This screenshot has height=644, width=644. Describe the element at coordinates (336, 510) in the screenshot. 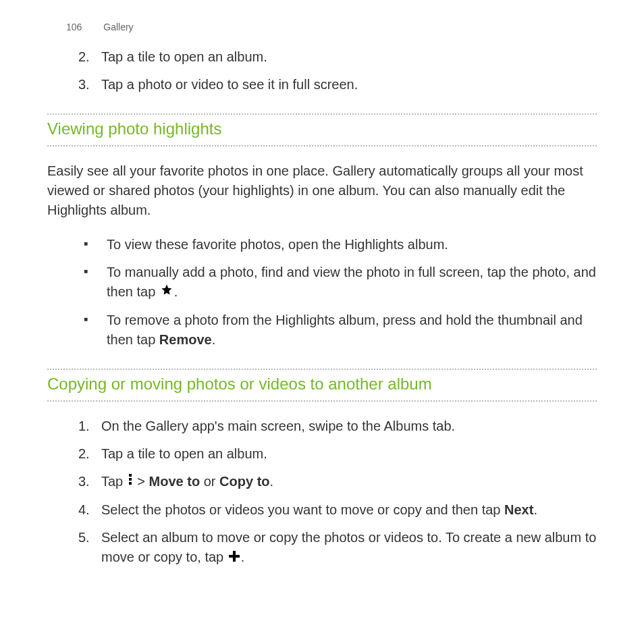

I see `list-item: 4. Select the photos or videos you want …` at that location.